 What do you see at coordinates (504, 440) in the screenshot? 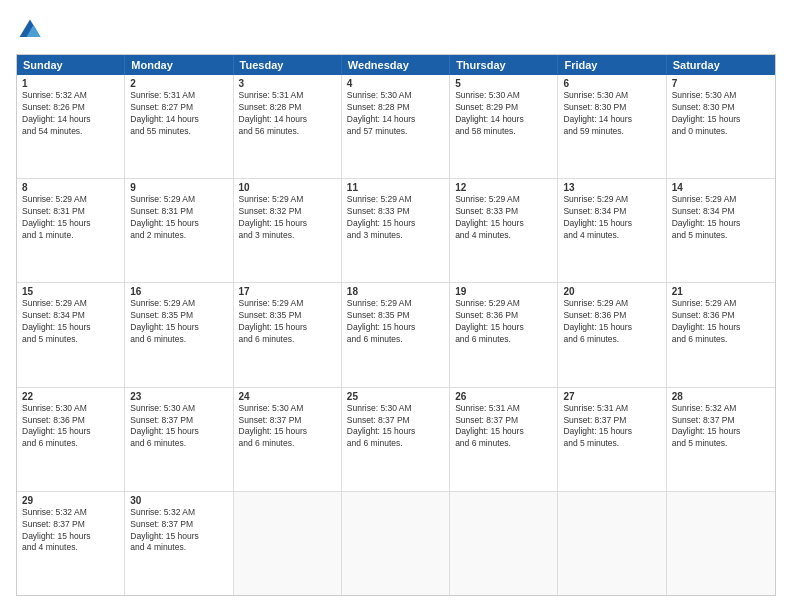
I see `calendar-cell-day-26: 26Sunrise: 5:31 AMSunset: 8:37 PMDayligh…` at bounding box center [504, 440].